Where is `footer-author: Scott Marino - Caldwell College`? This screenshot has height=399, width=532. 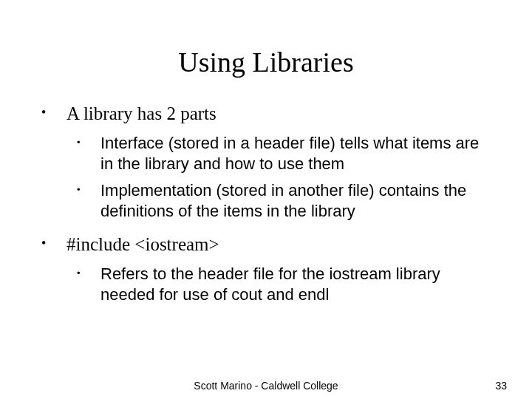 footer-author: Scott Marino - Caldwell College is located at coordinates (266, 386).